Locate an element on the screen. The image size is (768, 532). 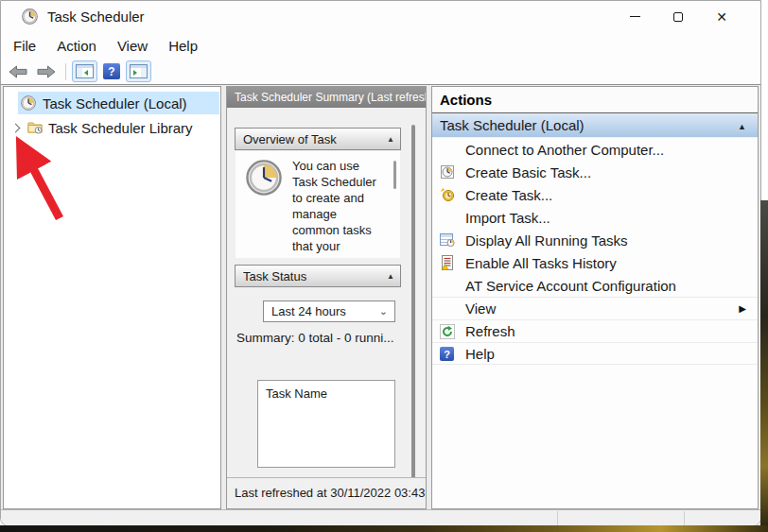
time-range-value: Last 24 hours is located at coordinates (308, 312).